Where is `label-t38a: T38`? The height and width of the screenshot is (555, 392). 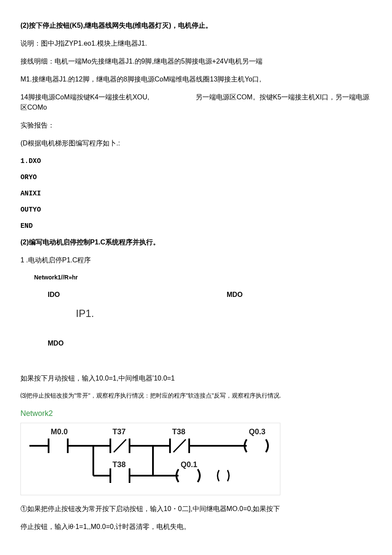 label-t38a: T38 is located at coordinates (179, 432).